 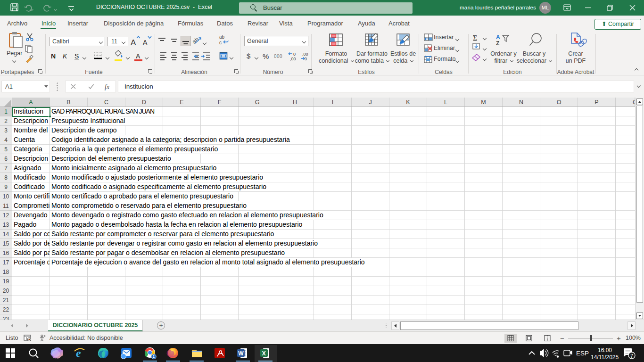 I want to click on svg-text: W, so click(x=241, y=354).